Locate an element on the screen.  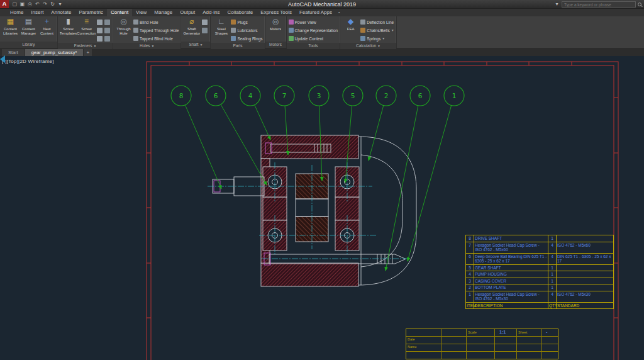
balloon-8: 8 is located at coordinates (196, 137).